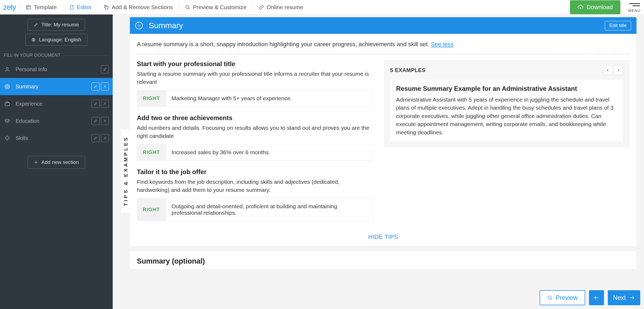 The image size is (644, 309). What do you see at coordinates (442, 44) in the screenshot?
I see `see-less-link: See less` at bounding box center [442, 44].